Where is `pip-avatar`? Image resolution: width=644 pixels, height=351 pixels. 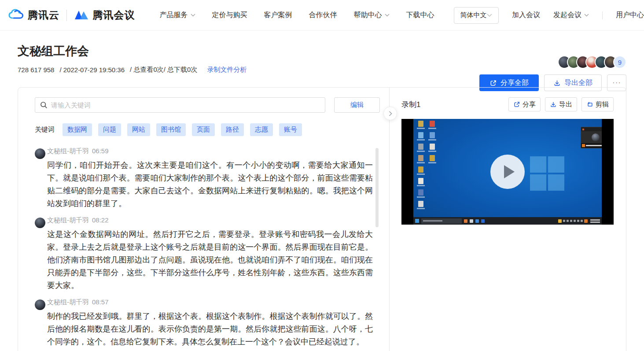
pip-avatar is located at coordinates (596, 137).